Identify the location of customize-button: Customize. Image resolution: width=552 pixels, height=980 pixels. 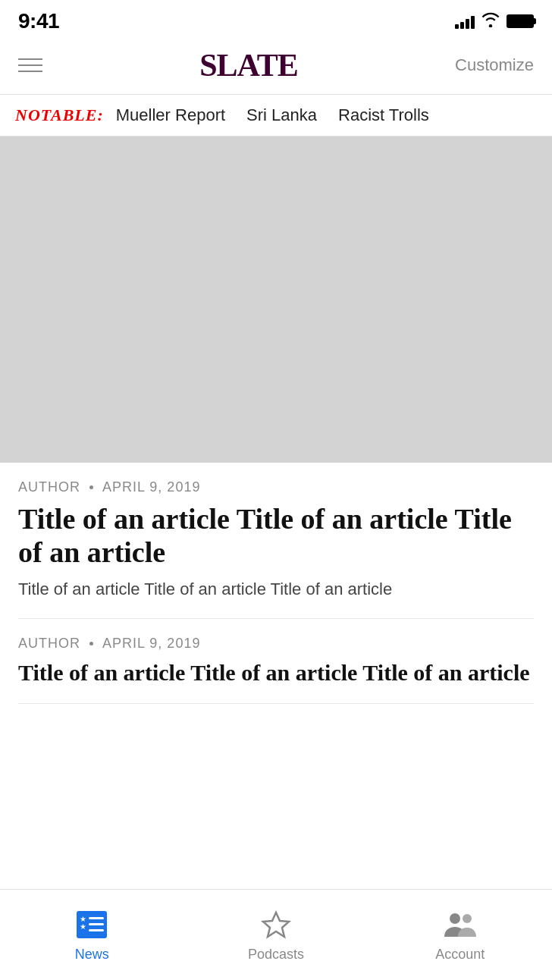
(494, 65).